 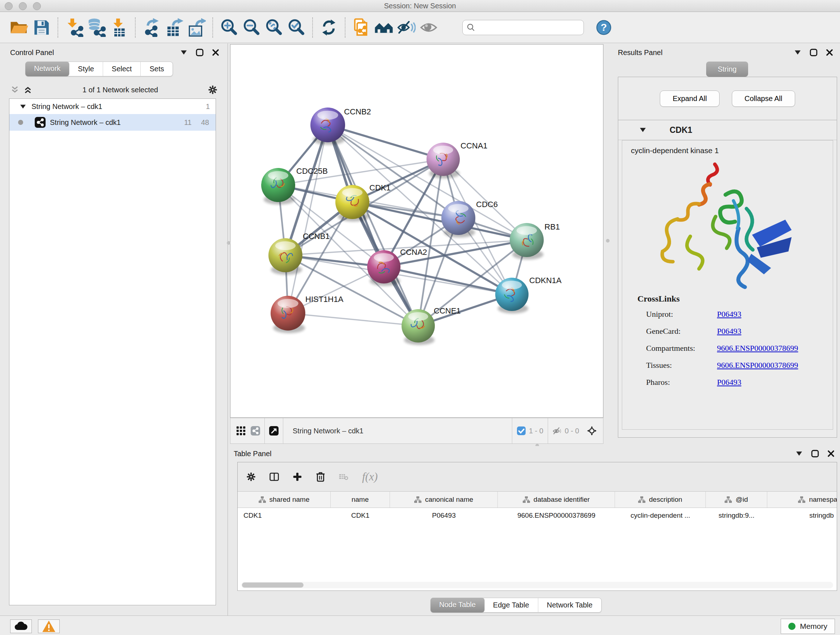 What do you see at coordinates (802, 516) in the screenshot?
I see `table-cell: stringdb` at bounding box center [802, 516].